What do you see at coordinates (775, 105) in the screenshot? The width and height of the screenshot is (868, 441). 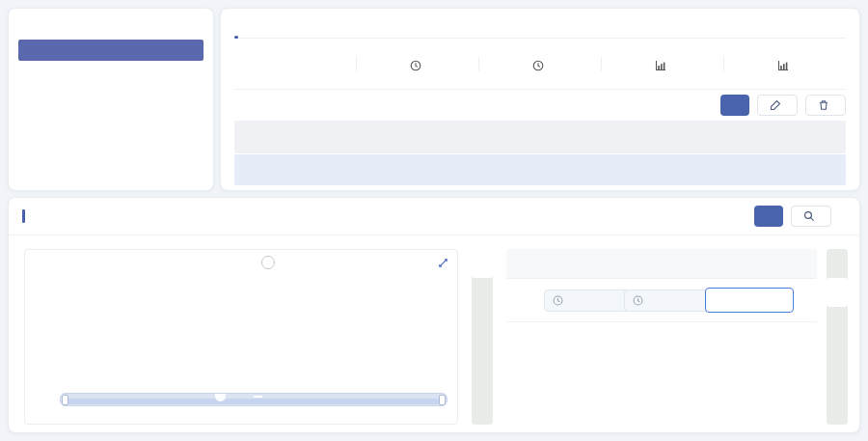 I see `edit-icon` at bounding box center [775, 105].